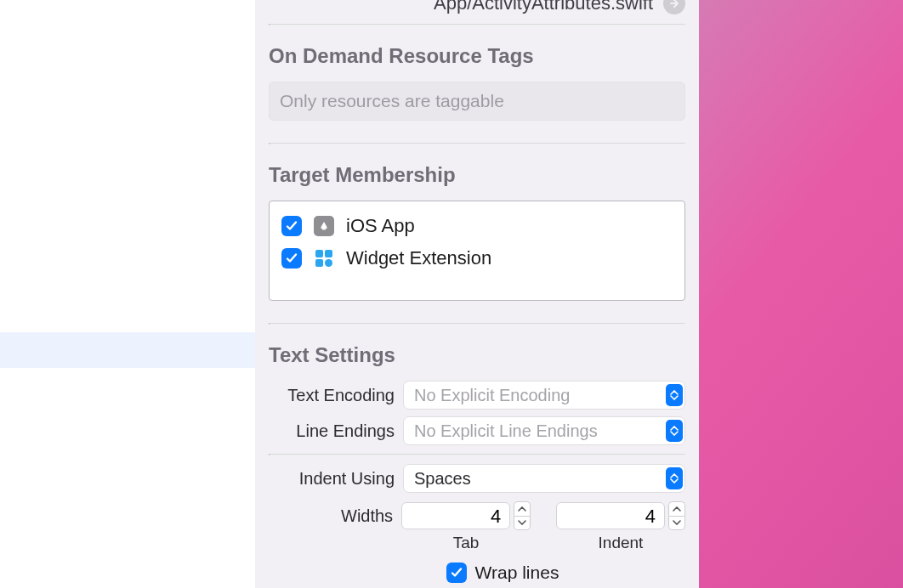 The image size is (903, 588). Describe the element at coordinates (544, 478) in the screenshot. I see `indent-using-popup: Spaces` at that location.